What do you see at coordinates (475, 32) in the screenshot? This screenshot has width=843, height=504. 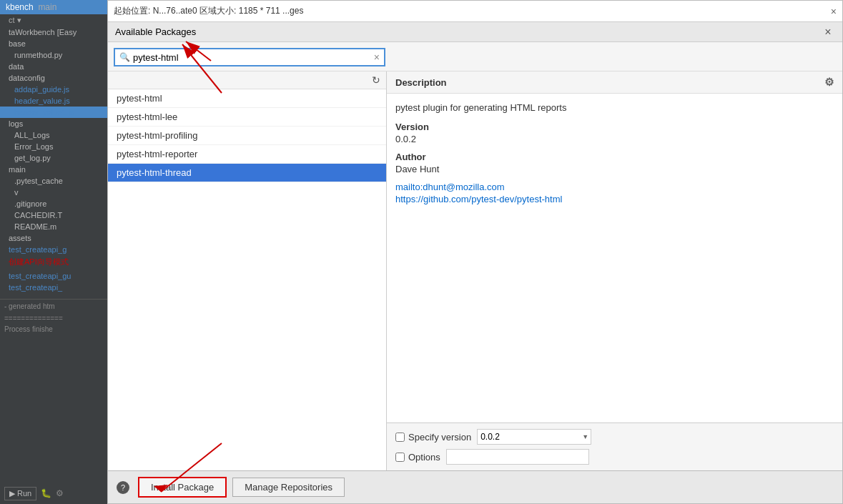 I see `dialog-titlebar: Available Packages ×` at bounding box center [475, 32].